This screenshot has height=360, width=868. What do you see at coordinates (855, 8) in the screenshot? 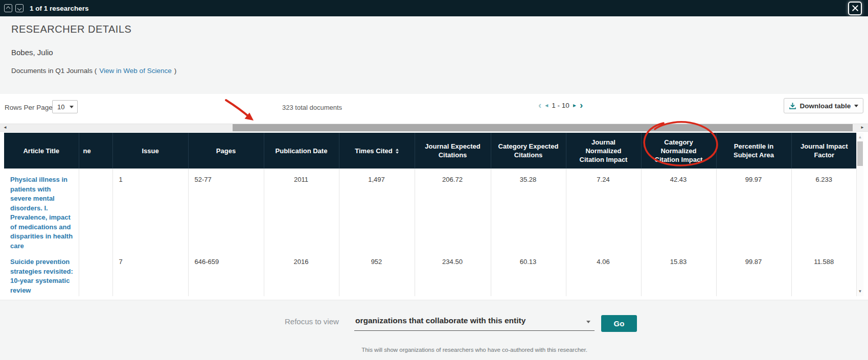
I see `close-button` at bounding box center [855, 8].